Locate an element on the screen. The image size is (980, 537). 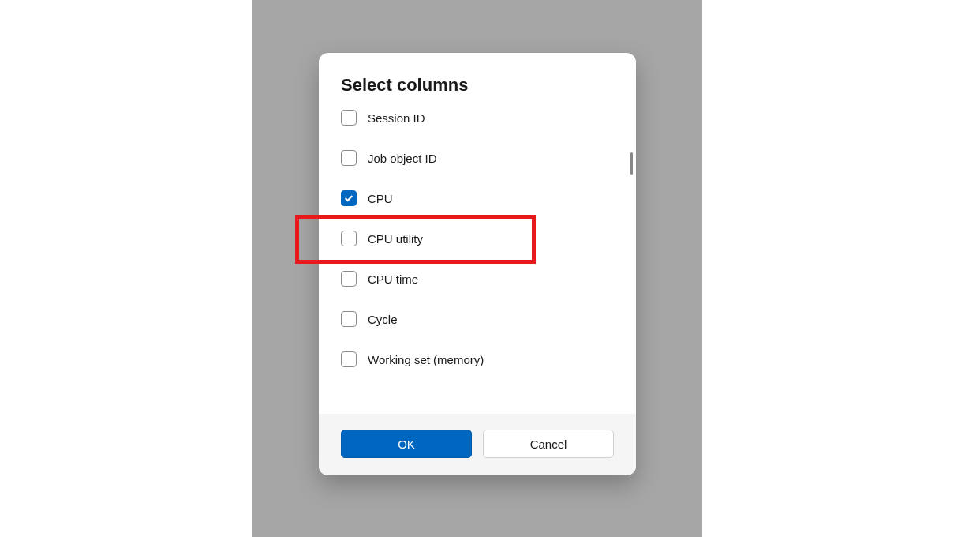
option-label: CPU utility is located at coordinates (395, 238).